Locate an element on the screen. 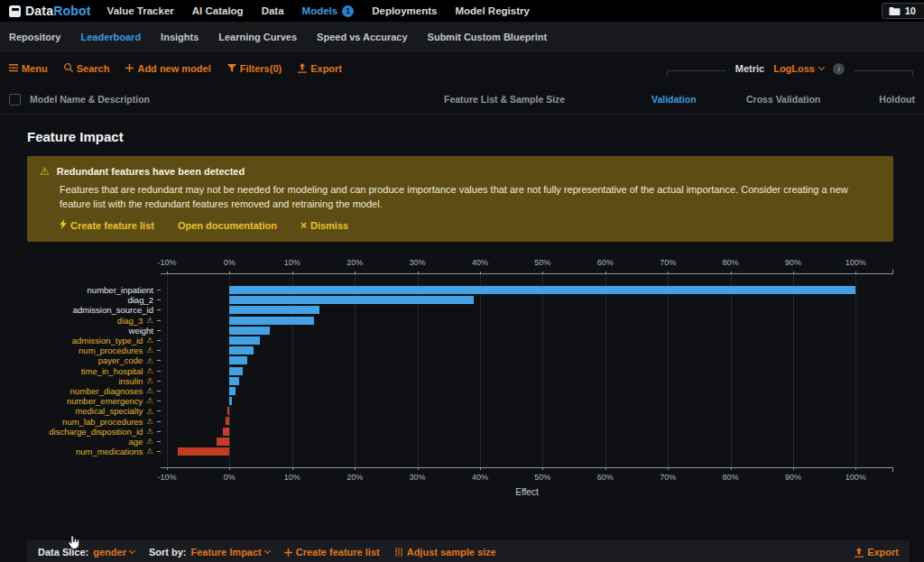  column-validation: Validation is located at coordinates (698, 99).